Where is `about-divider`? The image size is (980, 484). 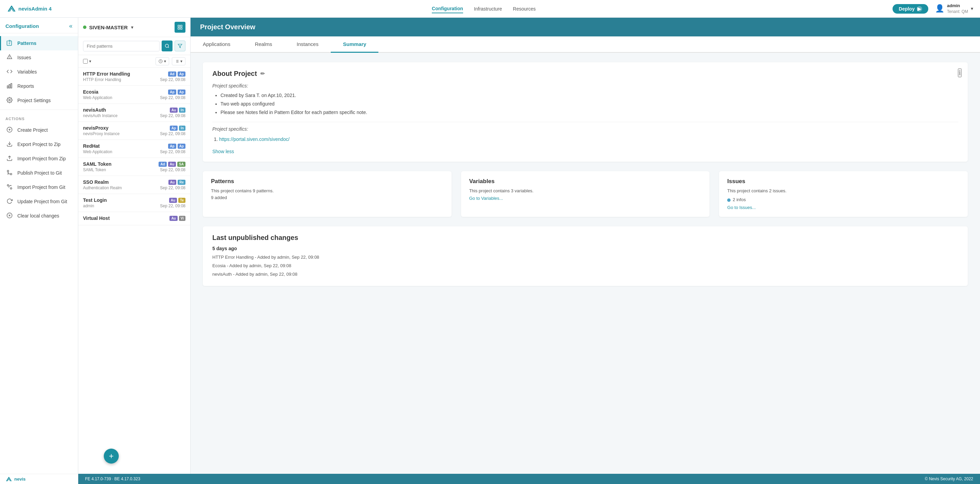
about-divider is located at coordinates (585, 122).